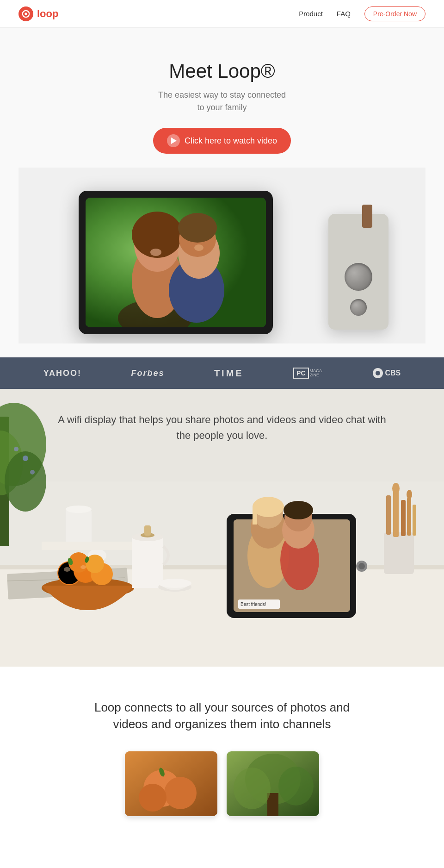  I want to click on svg-text: Best friends!, so click(253, 605).